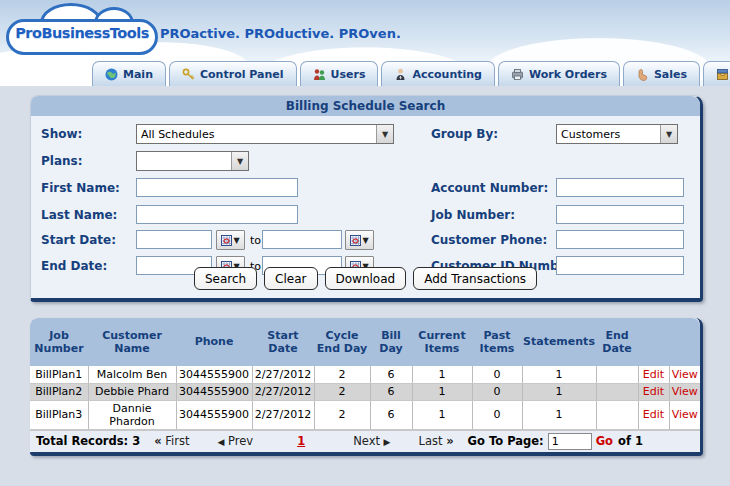  What do you see at coordinates (716, 74) in the screenshot?
I see `tab-inventory: Inventory` at bounding box center [716, 74].